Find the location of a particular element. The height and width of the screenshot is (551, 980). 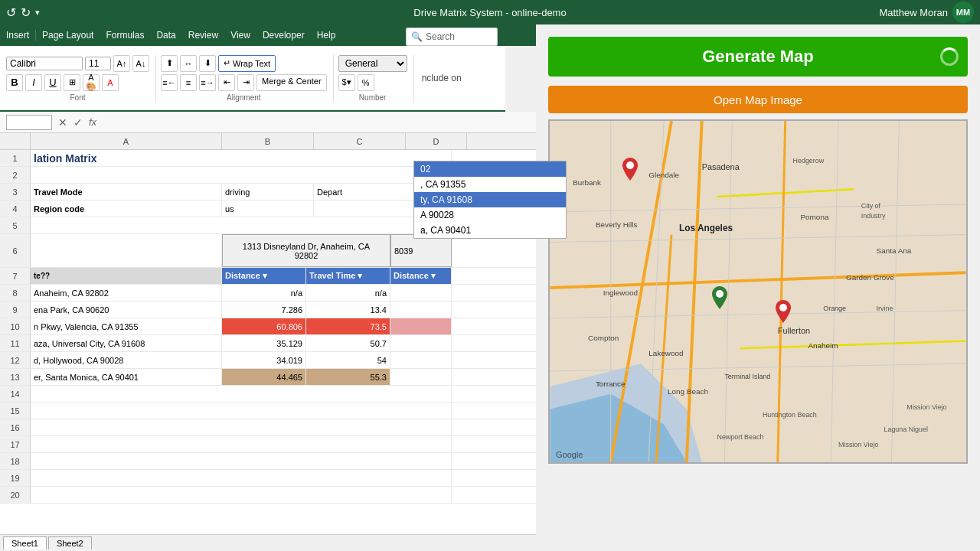

tab-insert: Insert is located at coordinates (18, 35).